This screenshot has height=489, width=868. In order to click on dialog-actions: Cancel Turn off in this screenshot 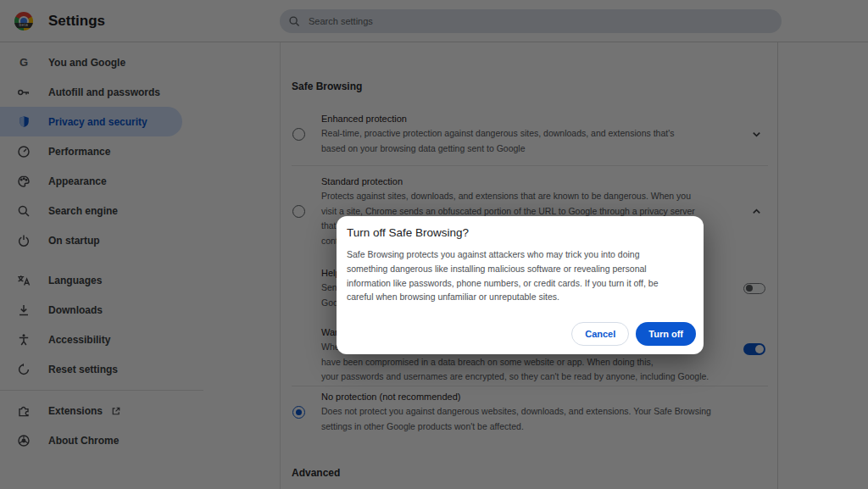, I will do `click(634, 334)`.